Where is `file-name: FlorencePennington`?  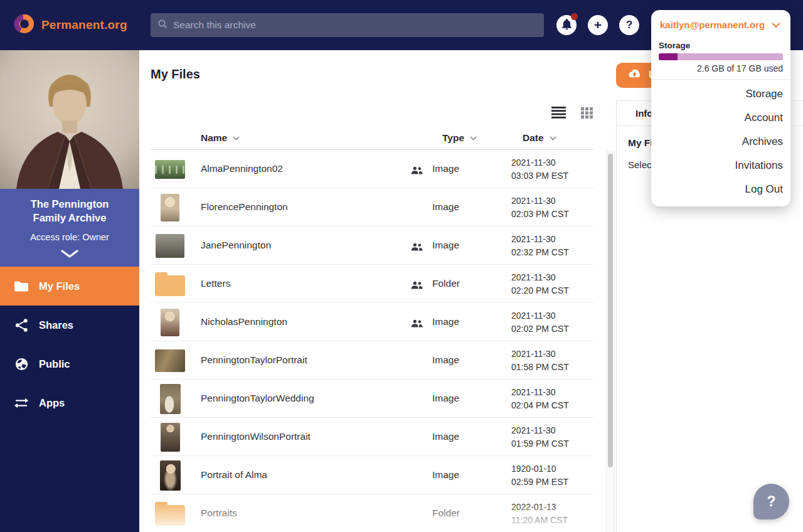 file-name: FlorencePennington is located at coordinates (245, 207).